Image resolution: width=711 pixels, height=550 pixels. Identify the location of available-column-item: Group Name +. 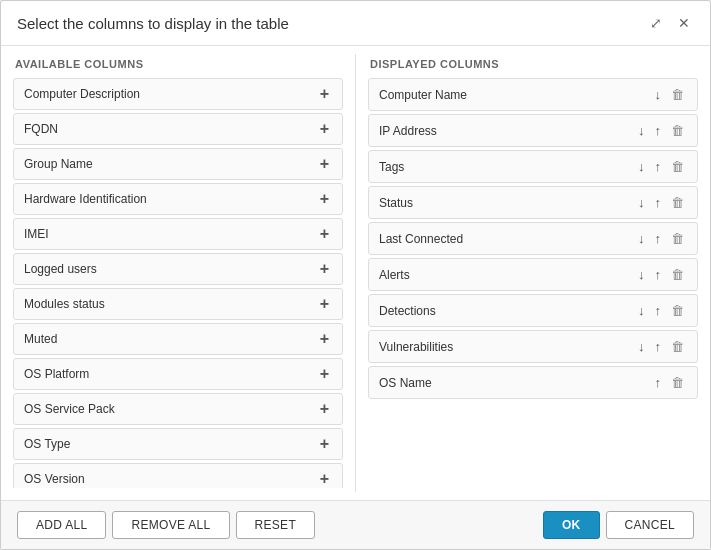
(178, 164).